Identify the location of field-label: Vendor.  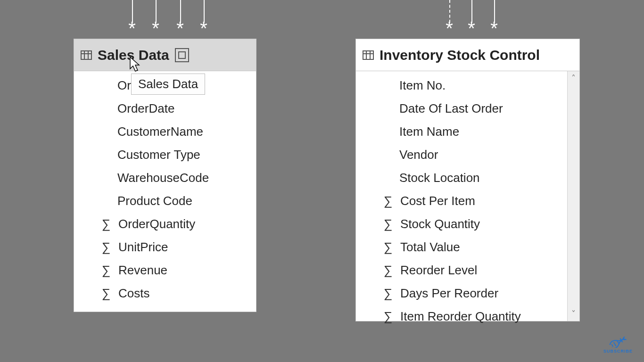
(419, 155).